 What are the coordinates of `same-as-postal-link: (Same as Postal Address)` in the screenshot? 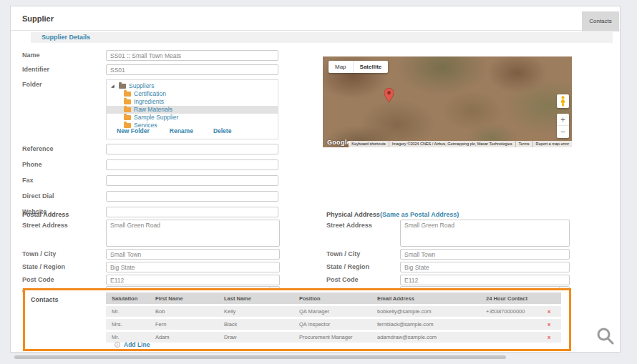 It's located at (419, 215).